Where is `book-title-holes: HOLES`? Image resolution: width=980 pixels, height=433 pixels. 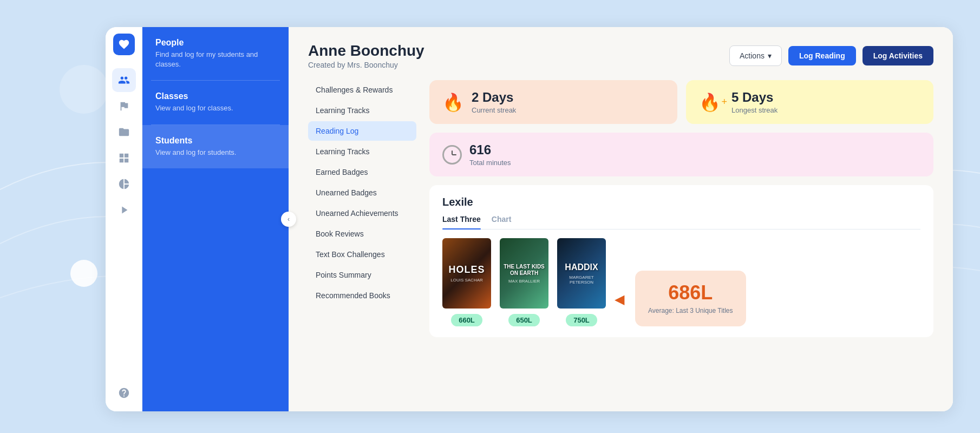 book-title-holes: HOLES is located at coordinates (467, 270).